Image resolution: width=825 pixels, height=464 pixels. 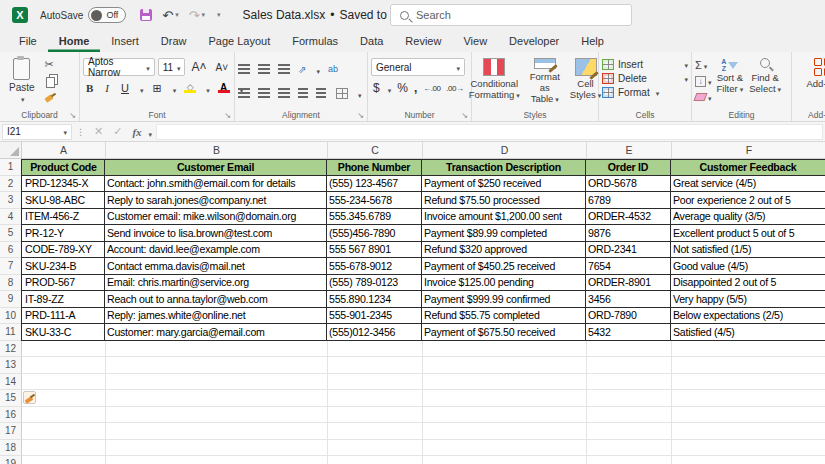 I want to click on cell-F2: Great service (4/5), so click(x=748, y=184).